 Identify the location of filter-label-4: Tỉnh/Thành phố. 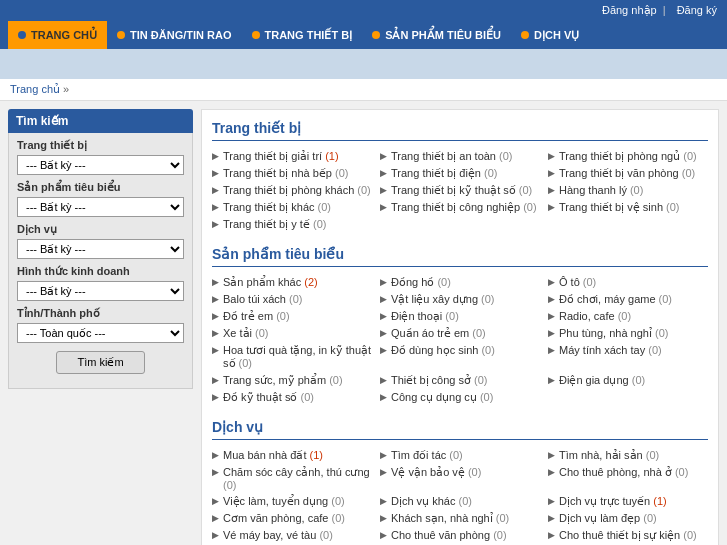
(100, 314).